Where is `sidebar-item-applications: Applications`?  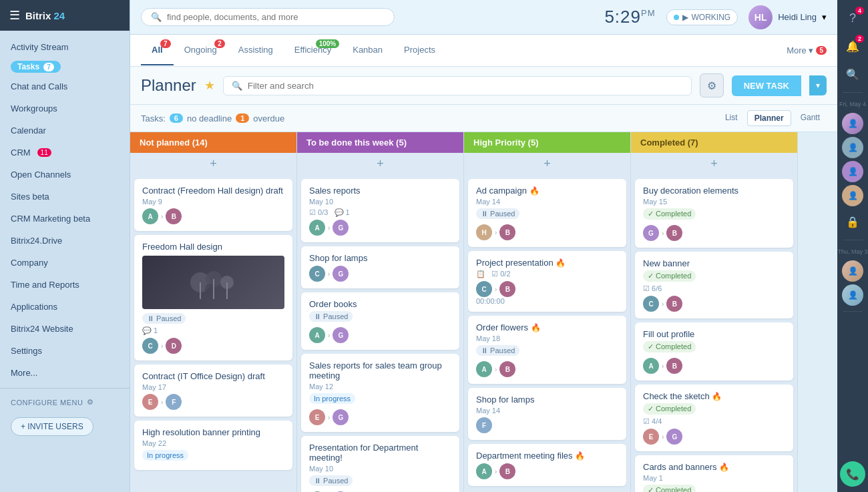 sidebar-item-applications: Applications is located at coordinates (65, 307).